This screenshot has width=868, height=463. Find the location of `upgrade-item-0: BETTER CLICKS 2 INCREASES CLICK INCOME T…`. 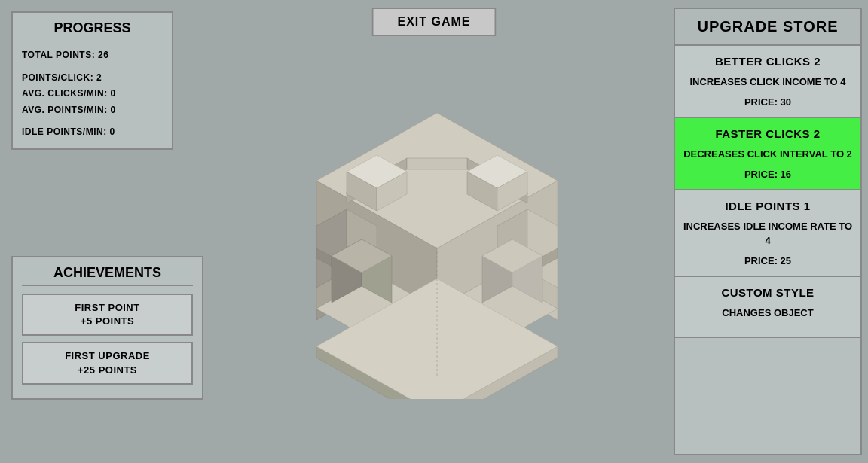

upgrade-item-0: BETTER CLICKS 2 INCREASES CLICK INCOME T… is located at coordinates (768, 82).